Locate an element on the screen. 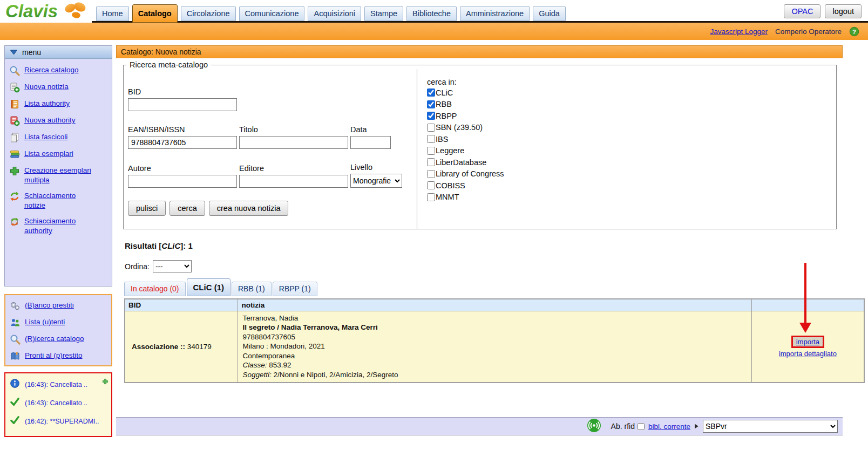 The height and width of the screenshot is (450, 868). source-clic-checkbox is located at coordinates (431, 93).